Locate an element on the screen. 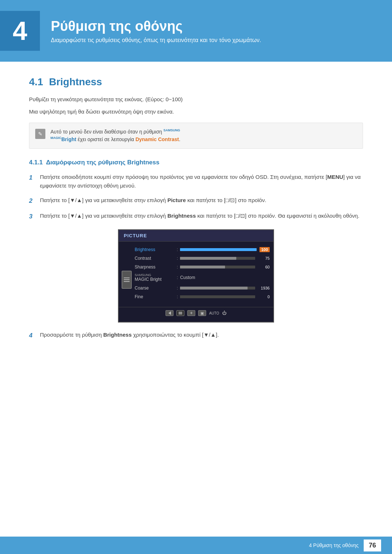  chapter-header: 4 Ρύθμιση της οθόνης Διαμορφώστε τις ρυθ… is located at coordinates (196, 31).